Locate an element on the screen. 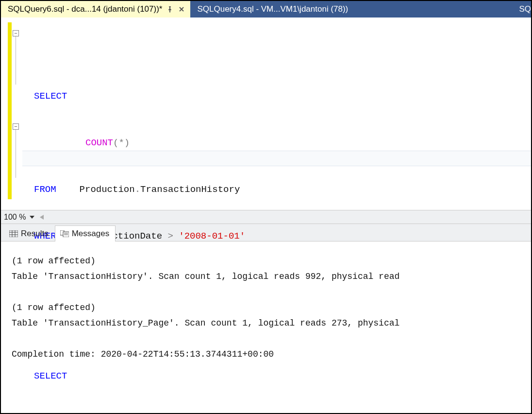 The image size is (532, 414). func-count: COUNT is located at coordinates (99, 143).